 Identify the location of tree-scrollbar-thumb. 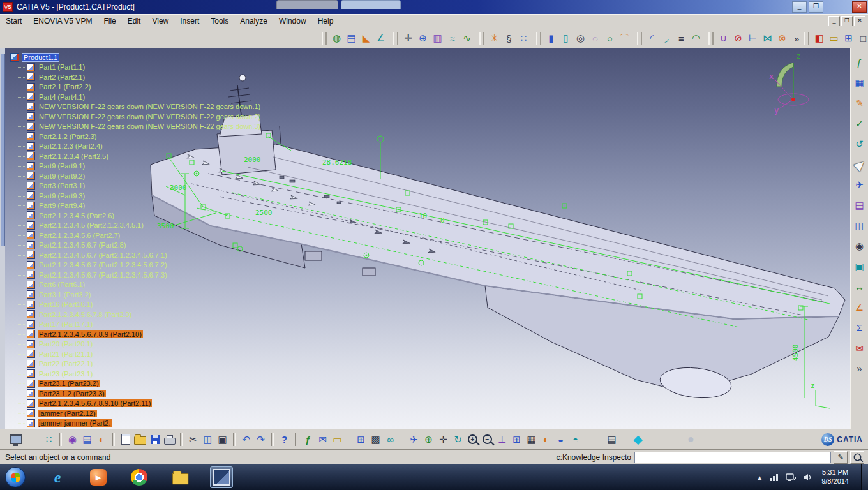
(3, 150).